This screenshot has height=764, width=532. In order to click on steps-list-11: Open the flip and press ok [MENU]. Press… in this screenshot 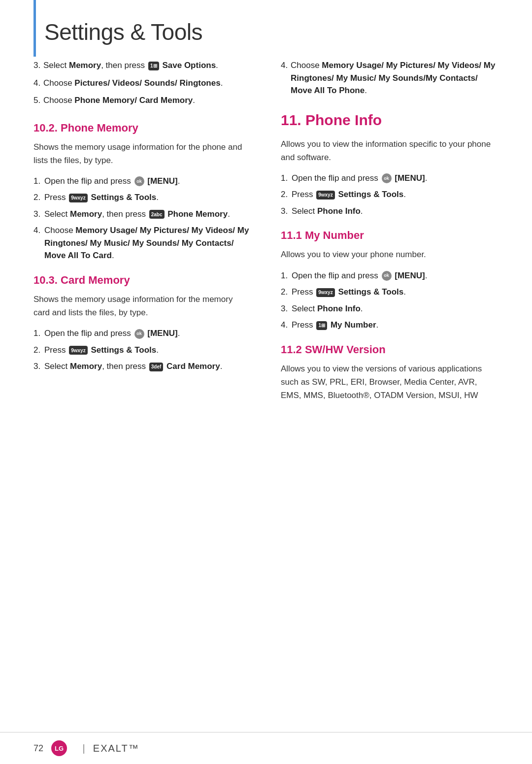, I will do `click(390, 195)`.